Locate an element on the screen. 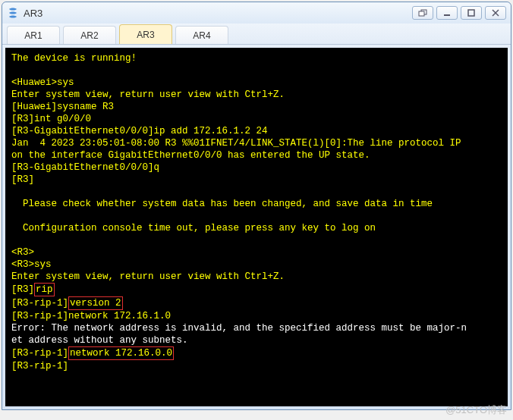 This screenshot has width=513, height=420. tab-label: AR4 is located at coordinates (202, 36).